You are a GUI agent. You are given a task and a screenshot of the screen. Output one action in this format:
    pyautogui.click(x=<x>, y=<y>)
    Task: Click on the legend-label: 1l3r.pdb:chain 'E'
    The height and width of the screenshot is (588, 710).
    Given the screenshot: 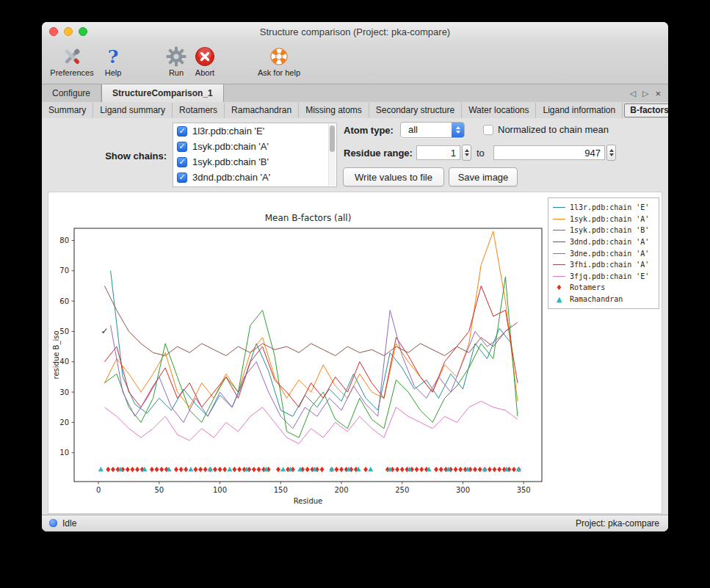 What is the action you would take?
    pyautogui.click(x=609, y=207)
    